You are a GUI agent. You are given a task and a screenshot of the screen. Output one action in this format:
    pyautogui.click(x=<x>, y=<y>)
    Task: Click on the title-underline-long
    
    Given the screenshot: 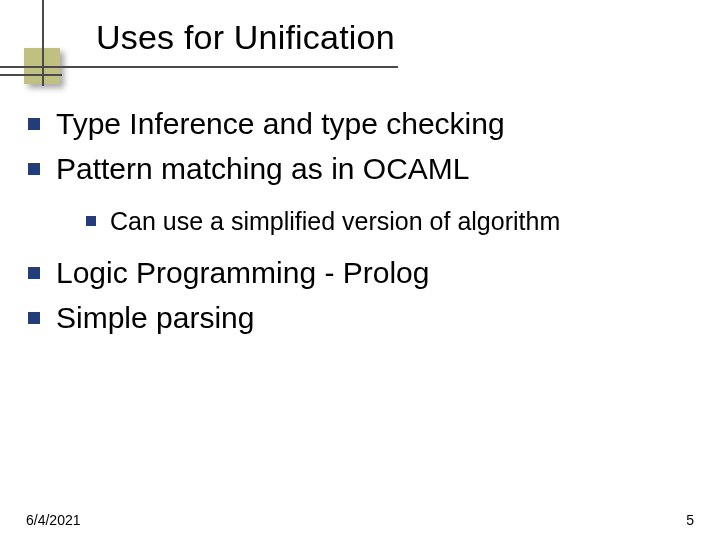 What is the action you would take?
    pyautogui.click(x=199, y=67)
    